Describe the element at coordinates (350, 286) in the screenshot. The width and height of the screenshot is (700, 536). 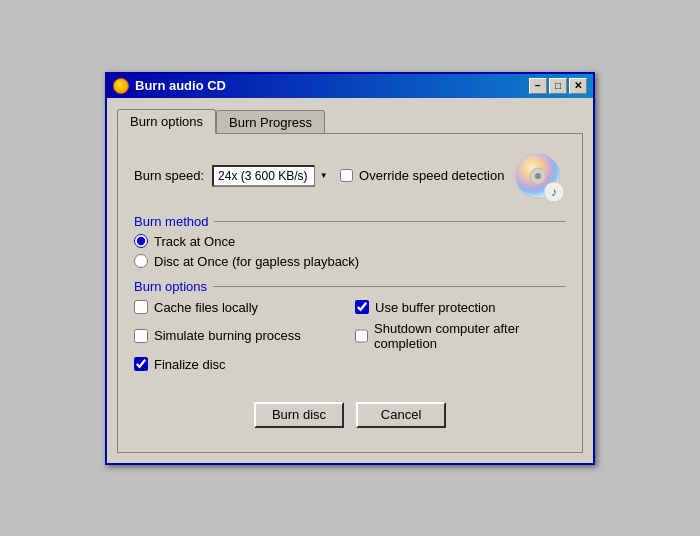
I see `burn-options-section-label: Burn options` at that location.